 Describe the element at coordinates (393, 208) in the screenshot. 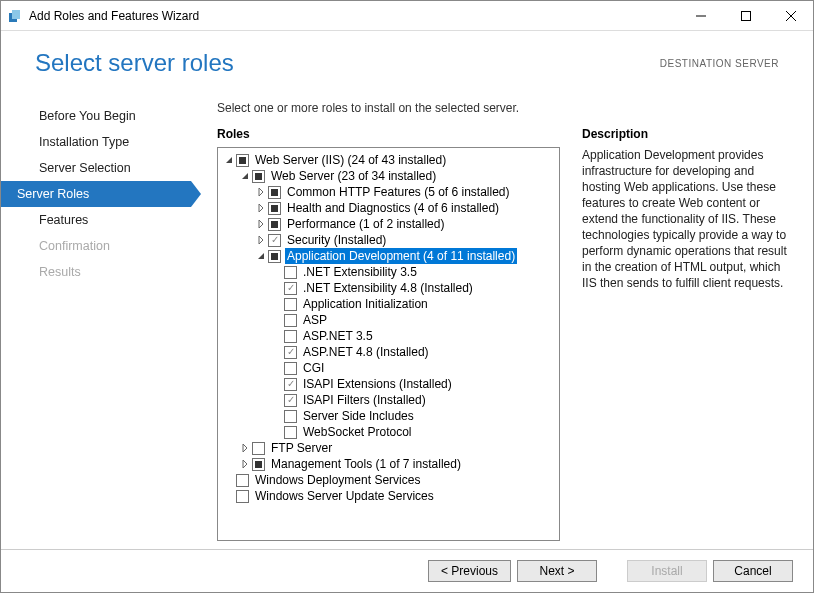

I see `tree-item-label: Health and Diagnostics (4 of 6 installed…` at that location.